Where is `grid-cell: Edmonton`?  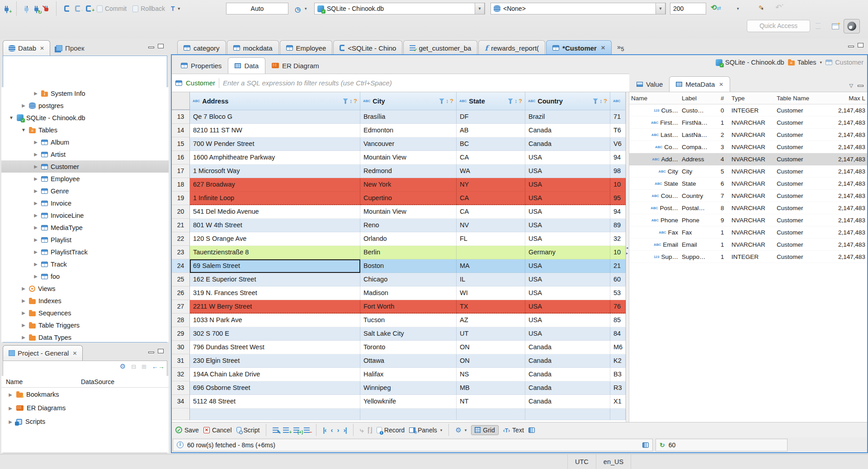
grid-cell: Edmonton is located at coordinates (409, 131).